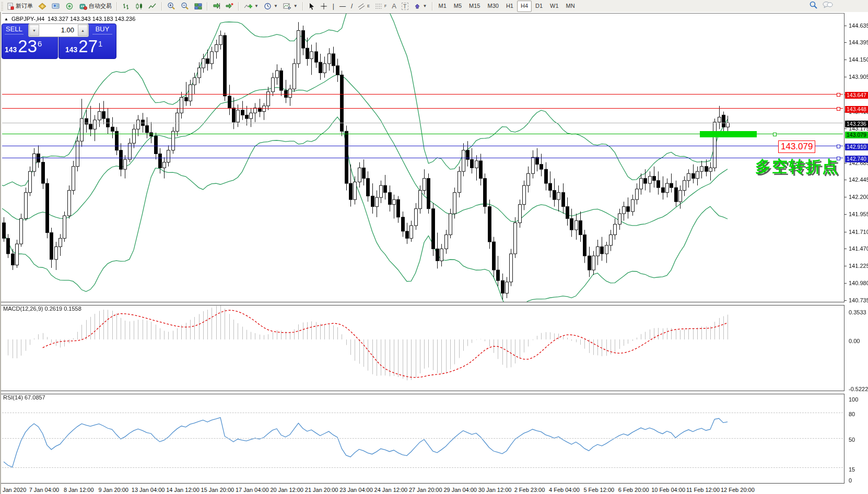  Describe the element at coordinates (139, 6) in the screenshot. I see `candlestick-chart-button` at that location.